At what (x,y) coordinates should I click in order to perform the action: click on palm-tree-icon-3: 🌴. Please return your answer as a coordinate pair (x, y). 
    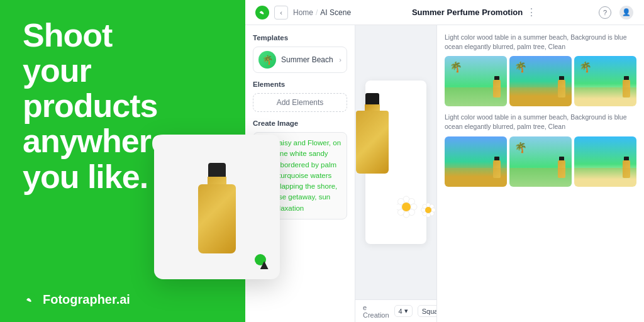
    Looking at the image, I should click on (586, 67).